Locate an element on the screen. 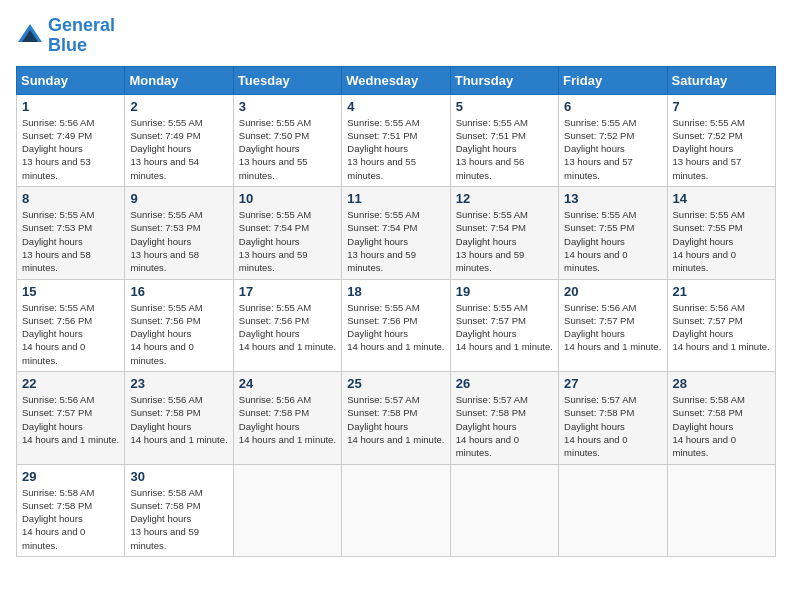 Image resolution: width=792 pixels, height=612 pixels. calendar-cell: 26Sunrise: 5:57 AMSunset: 7:58 PMDayligh… is located at coordinates (504, 418).